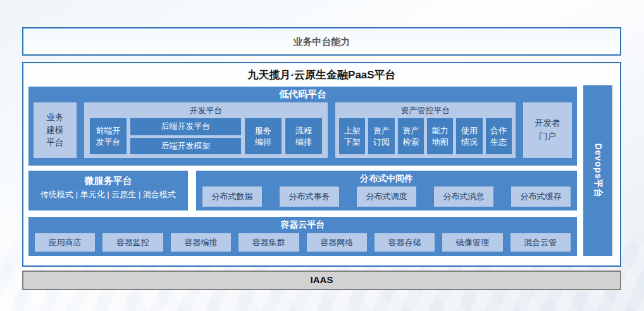 The image size is (644, 311). Describe the element at coordinates (108, 195) in the screenshot. I see `microservice-modes: 传统模式 | 单元化 | 云原生 | 混合模式` at that location.